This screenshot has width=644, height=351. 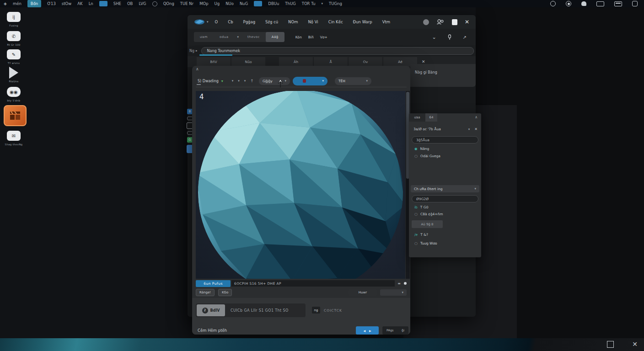 What do you see at coordinates (34, 4) in the screenshot?
I see `taskbar-item-active: Bőn` at bounding box center [34, 4].